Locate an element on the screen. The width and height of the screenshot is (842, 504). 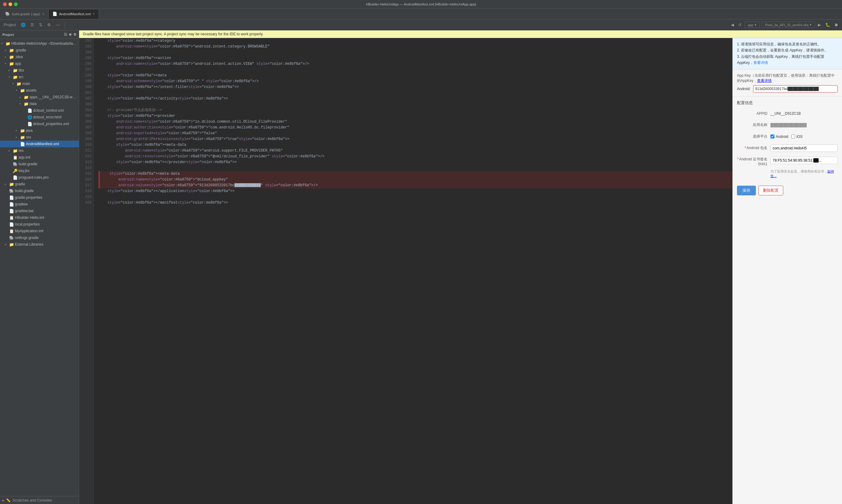
toolbar-close-icon: — is located at coordinates (58, 25).